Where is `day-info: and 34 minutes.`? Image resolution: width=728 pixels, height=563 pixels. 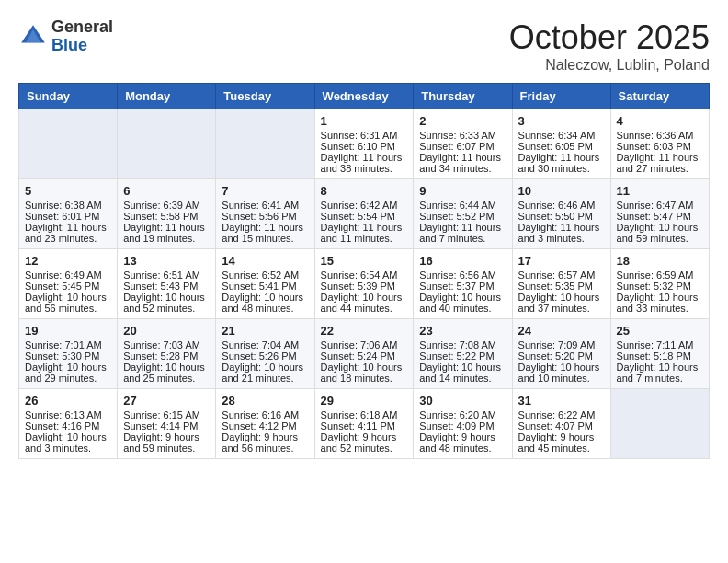
day-info: and 34 minutes. is located at coordinates (462, 168).